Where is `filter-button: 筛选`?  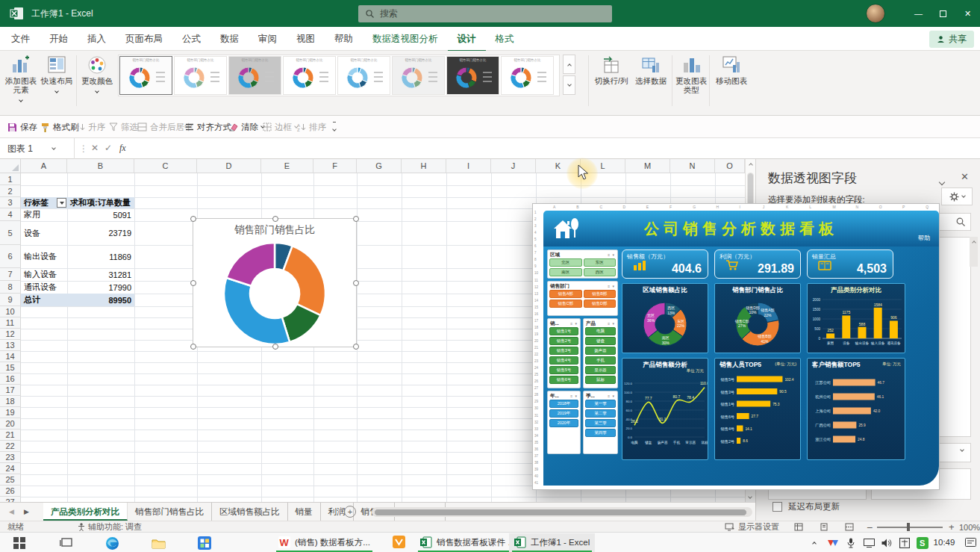 filter-button: 筛选 is located at coordinates (124, 127).